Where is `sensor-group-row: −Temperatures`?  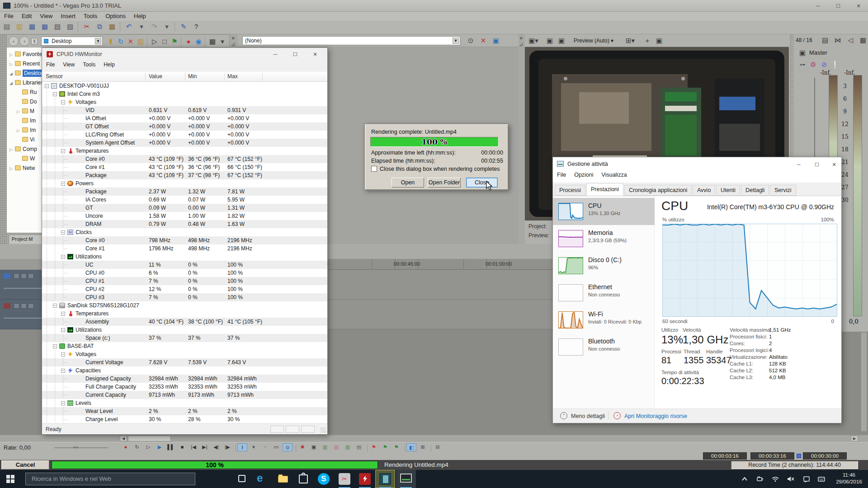
sensor-group-row: −Temperatures is located at coordinates (184, 151).